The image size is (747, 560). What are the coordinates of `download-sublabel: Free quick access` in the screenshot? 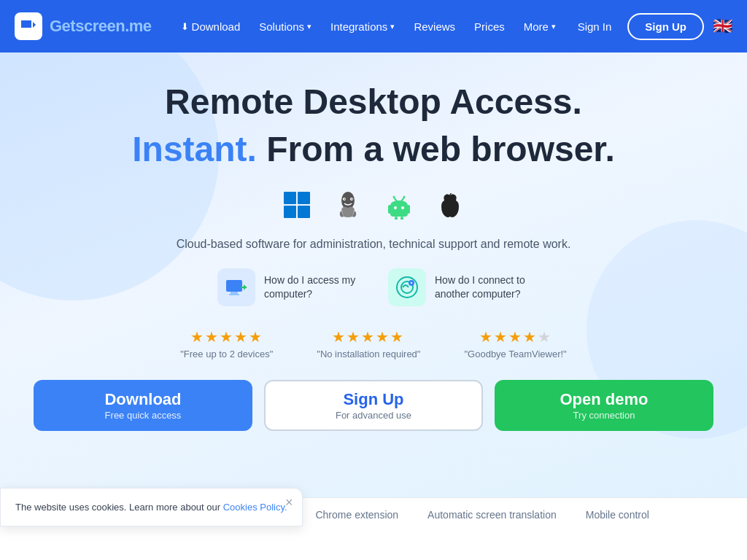 It's located at (143, 416).